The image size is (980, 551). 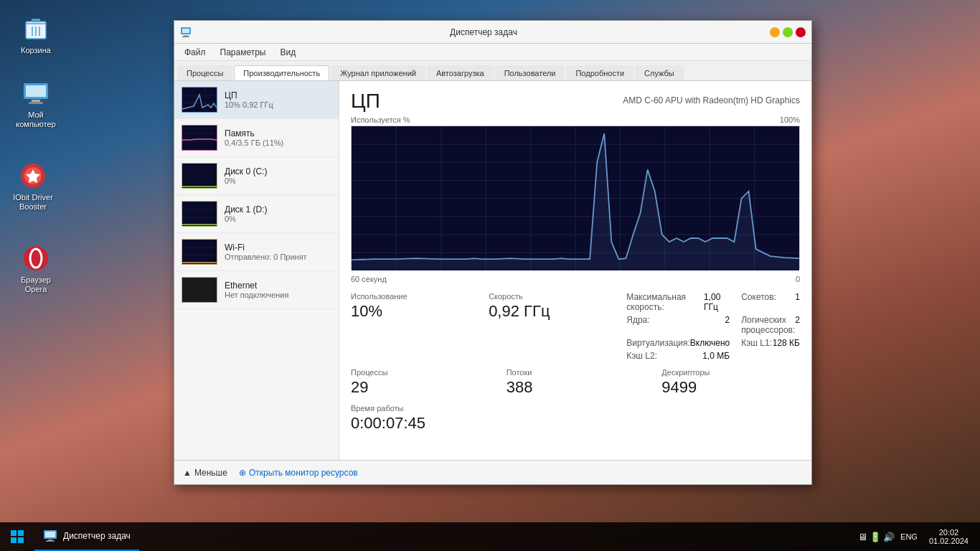 What do you see at coordinates (716, 356) in the screenshot?
I see `cache-l2-val: 1,0 МБ` at bounding box center [716, 356].